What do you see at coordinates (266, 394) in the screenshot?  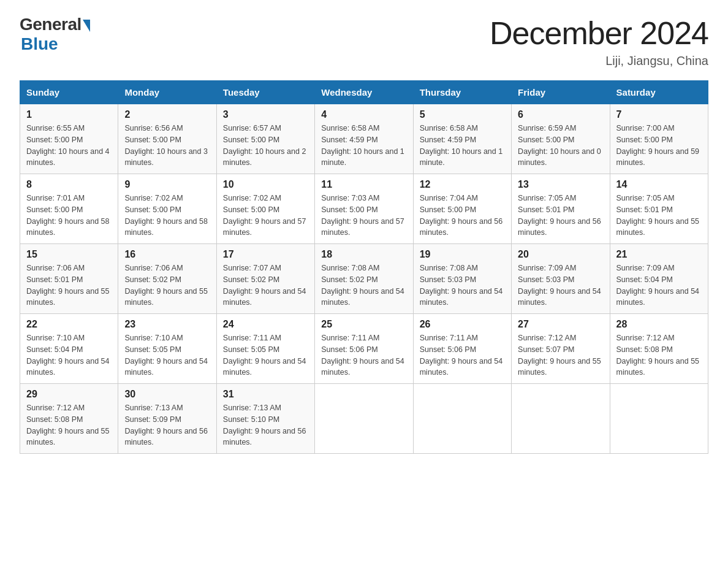 I see `day-number: 31` at bounding box center [266, 394].